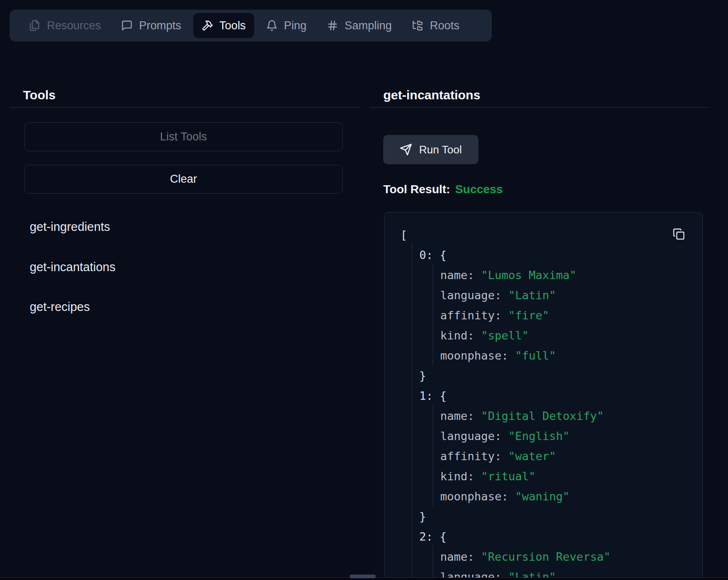  What do you see at coordinates (544, 235) in the screenshot?
I see `json-line: [` at bounding box center [544, 235].